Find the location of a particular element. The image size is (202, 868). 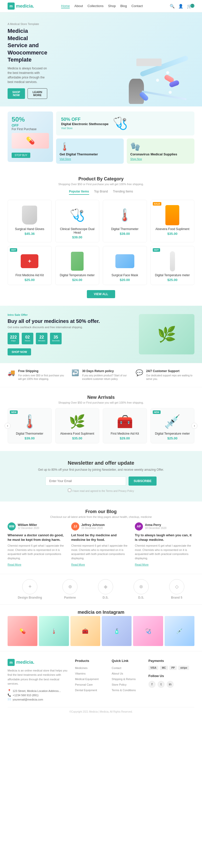

arrivals-sub: Shopping Over $50 or First purchase you … is located at coordinates (101, 402).